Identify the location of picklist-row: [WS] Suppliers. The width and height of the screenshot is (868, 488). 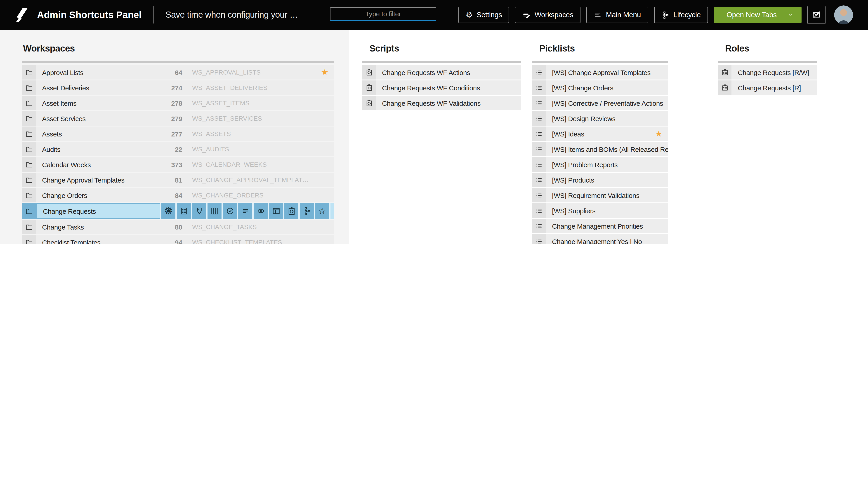
(600, 211).